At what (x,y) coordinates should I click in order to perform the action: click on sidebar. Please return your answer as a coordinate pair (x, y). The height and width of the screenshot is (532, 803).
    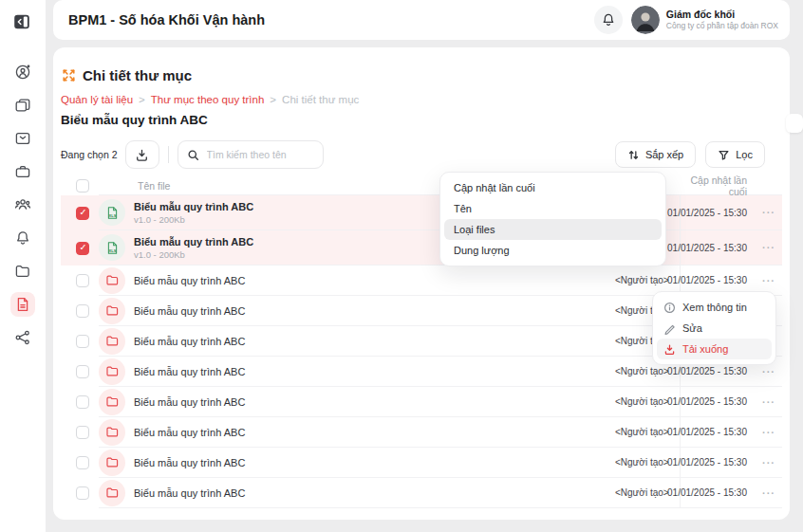
    Looking at the image, I should click on (23, 266).